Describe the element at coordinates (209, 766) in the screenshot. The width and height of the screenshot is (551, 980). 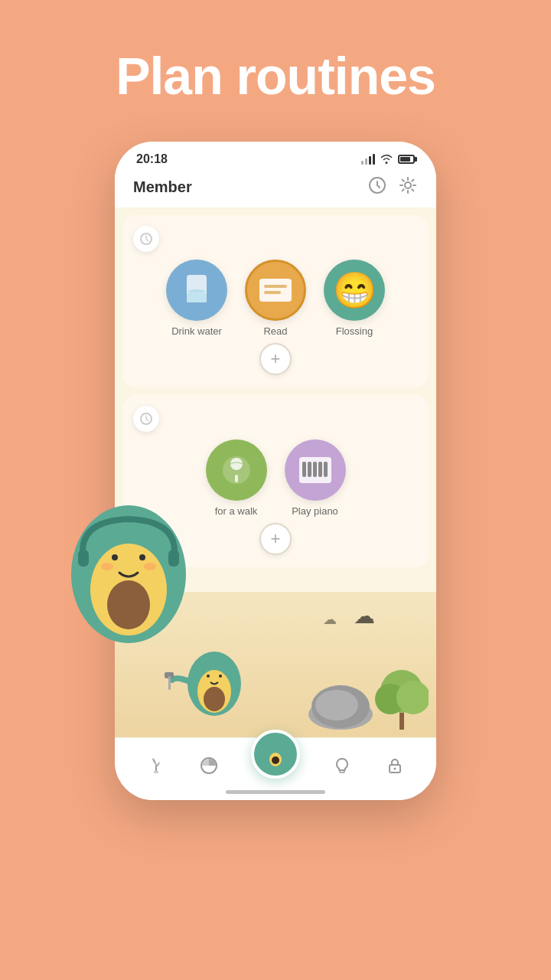
I see `nav-chart` at that location.